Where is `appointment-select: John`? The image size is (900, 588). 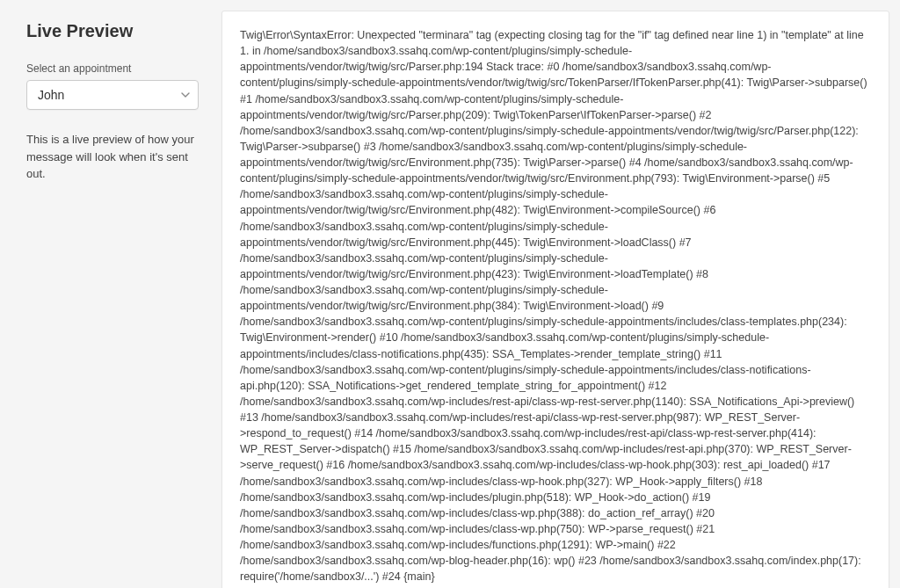
appointment-select: John is located at coordinates (112, 95).